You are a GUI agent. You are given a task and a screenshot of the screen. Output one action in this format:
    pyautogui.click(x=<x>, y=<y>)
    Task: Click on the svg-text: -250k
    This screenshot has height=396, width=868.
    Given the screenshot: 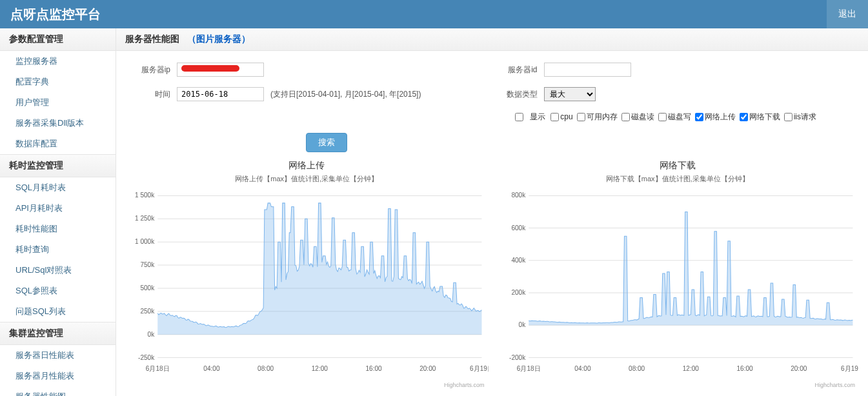 What is the action you would take?
    pyautogui.click(x=146, y=357)
    